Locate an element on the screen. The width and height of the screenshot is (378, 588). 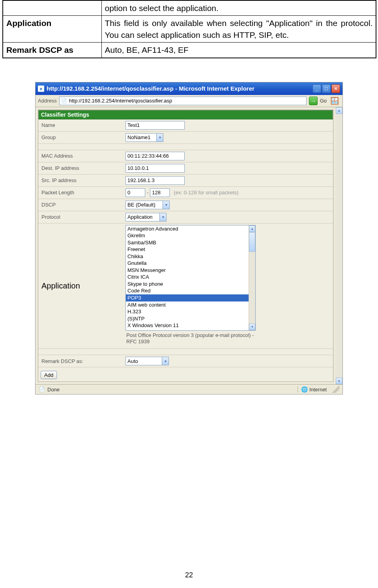
name-label: Name is located at coordinates (80, 125).